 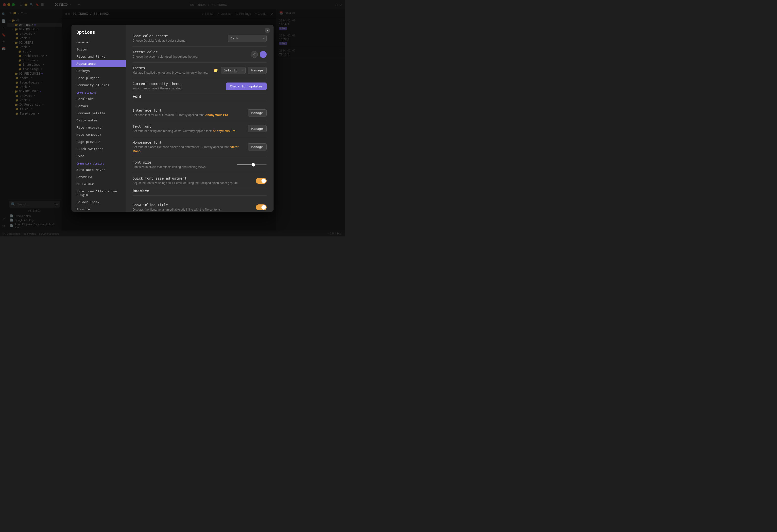 What do you see at coordinates (99, 209) in the screenshot?
I see `settings-nav-iconize: Iconize` at bounding box center [99, 209].